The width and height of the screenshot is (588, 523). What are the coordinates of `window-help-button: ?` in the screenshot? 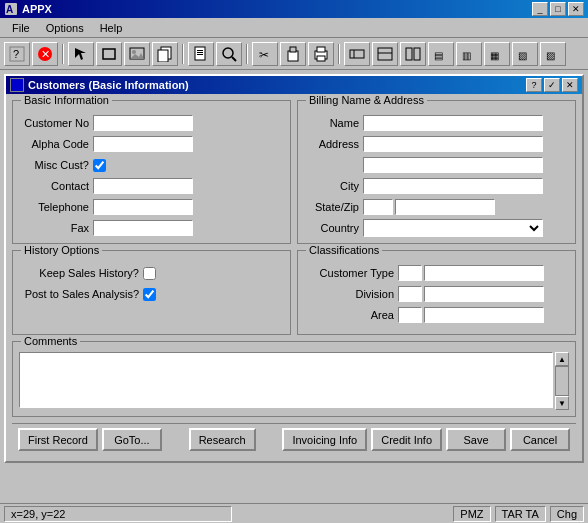 It's located at (534, 85).